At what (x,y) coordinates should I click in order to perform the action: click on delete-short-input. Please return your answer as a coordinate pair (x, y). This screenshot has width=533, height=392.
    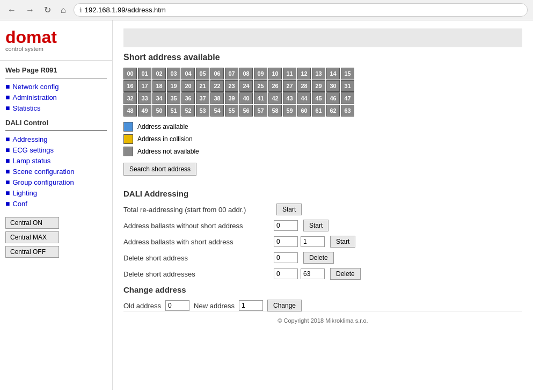
    Looking at the image, I should click on (286, 258).